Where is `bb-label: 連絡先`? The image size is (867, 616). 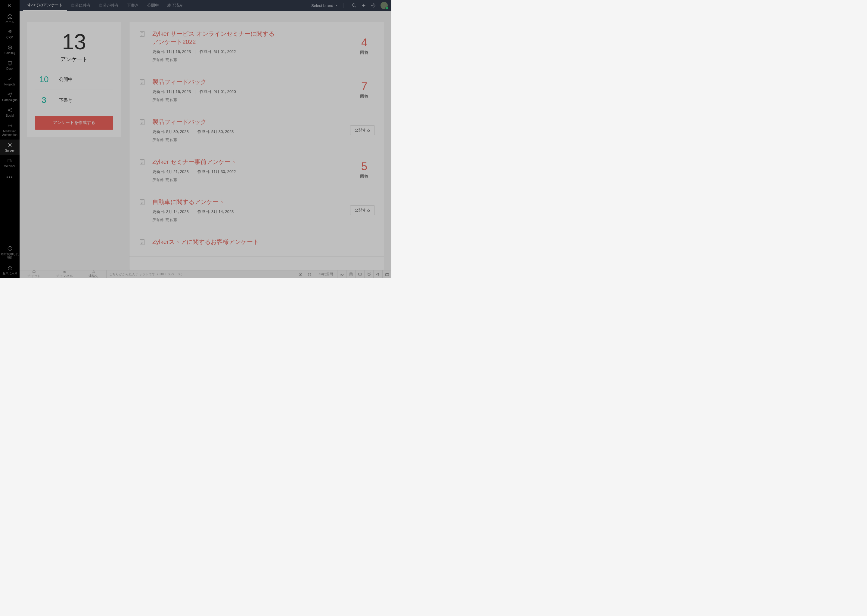
bb-label: 連絡先 is located at coordinates (93, 276).